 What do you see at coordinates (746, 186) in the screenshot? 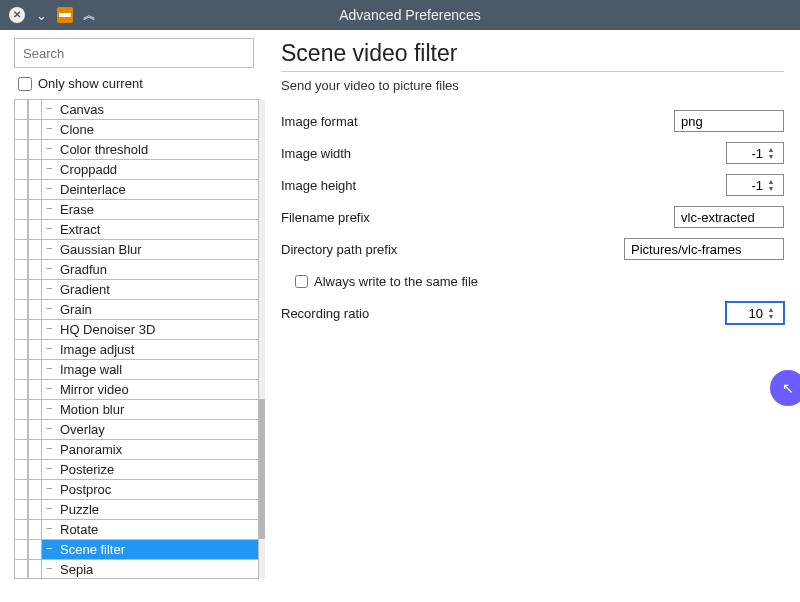
I see `image-height-input` at bounding box center [746, 186].